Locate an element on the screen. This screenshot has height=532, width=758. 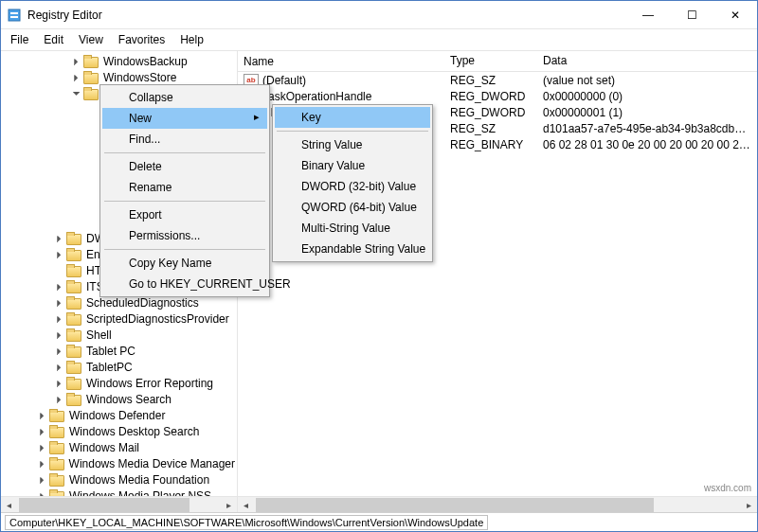
collapse-icon: ⏷ is located at coordinates (77, 94).